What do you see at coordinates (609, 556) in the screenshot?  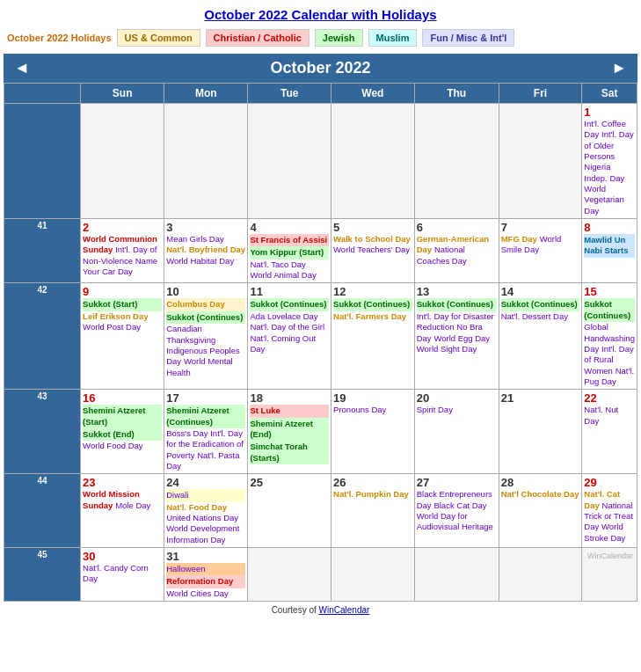 I see `watermark: WinCalendar` at bounding box center [609, 556].